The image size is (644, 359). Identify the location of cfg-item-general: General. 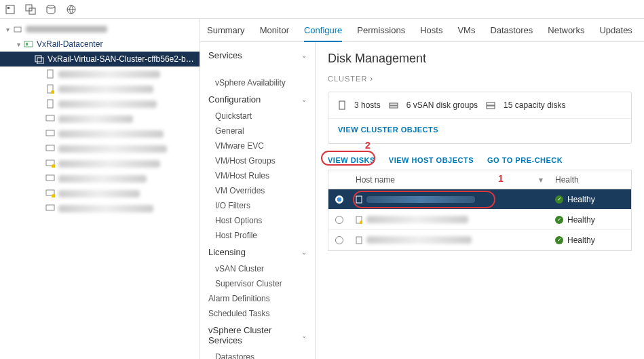
(258, 131).